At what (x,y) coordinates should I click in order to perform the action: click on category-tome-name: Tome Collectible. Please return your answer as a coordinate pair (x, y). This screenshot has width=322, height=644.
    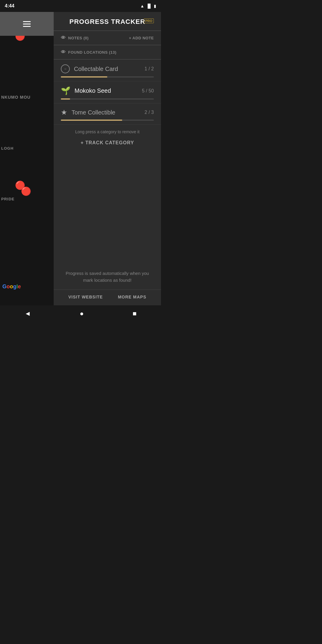
    Looking at the image, I should click on (106, 113).